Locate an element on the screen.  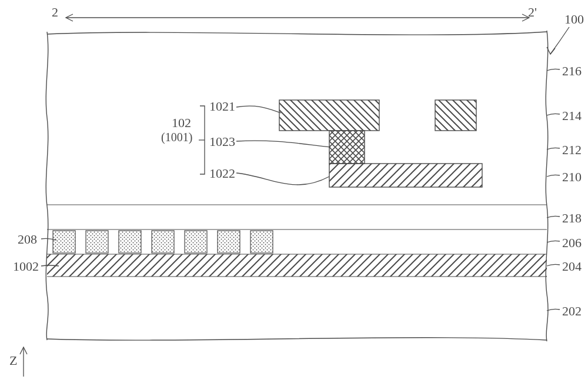
feature-1022-plate is located at coordinates (406, 175).